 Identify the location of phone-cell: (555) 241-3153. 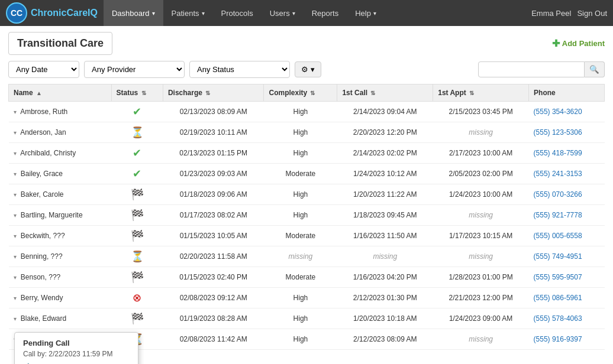
(567, 174).